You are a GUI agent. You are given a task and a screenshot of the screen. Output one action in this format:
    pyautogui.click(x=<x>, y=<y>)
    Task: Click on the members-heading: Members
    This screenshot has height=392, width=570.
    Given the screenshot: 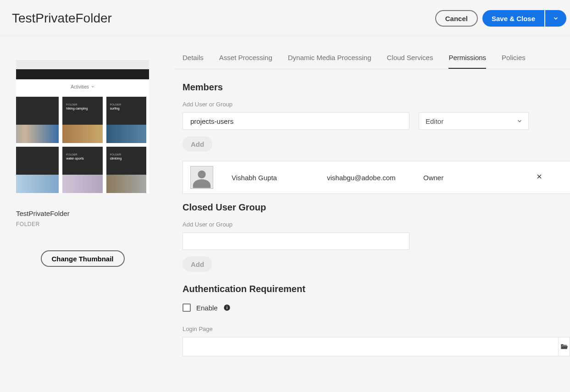 What is the action you would take?
    pyautogui.click(x=376, y=87)
    